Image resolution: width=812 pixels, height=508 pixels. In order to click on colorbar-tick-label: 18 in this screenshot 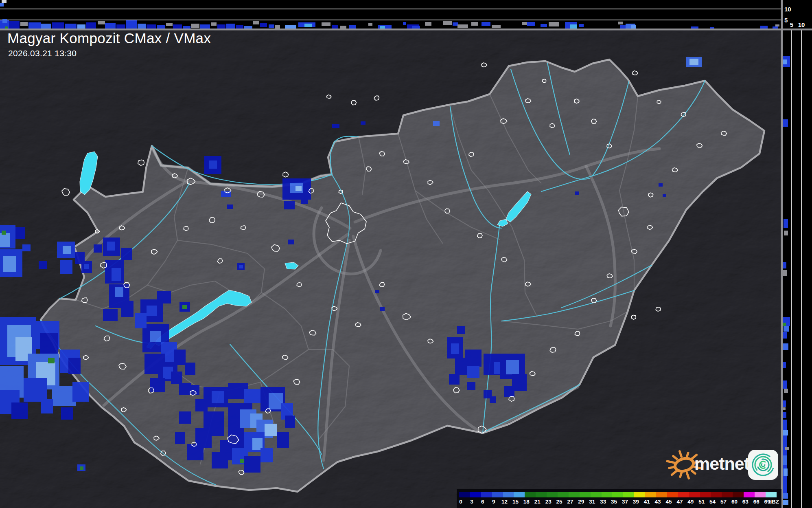, I will do `click(527, 502)`.